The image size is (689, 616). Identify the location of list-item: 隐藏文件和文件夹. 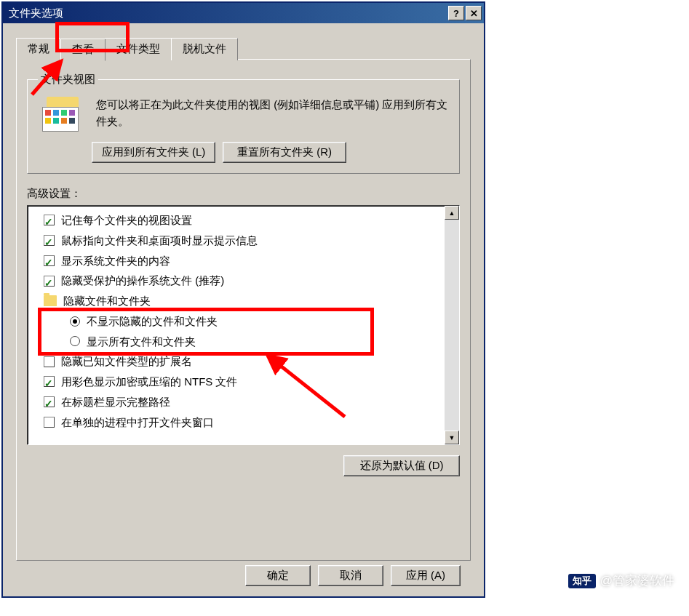
(236, 301).